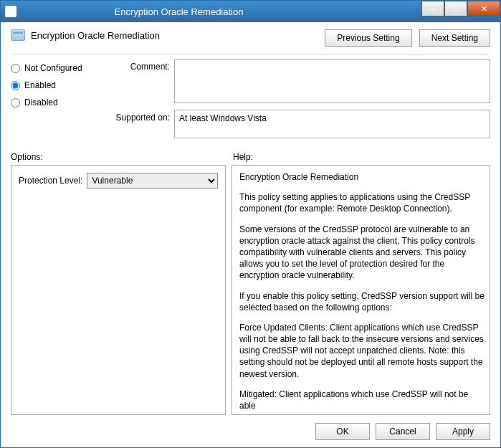 This screenshot has width=501, height=448. What do you see at coordinates (343, 432) in the screenshot?
I see `ok-button: OK` at bounding box center [343, 432].